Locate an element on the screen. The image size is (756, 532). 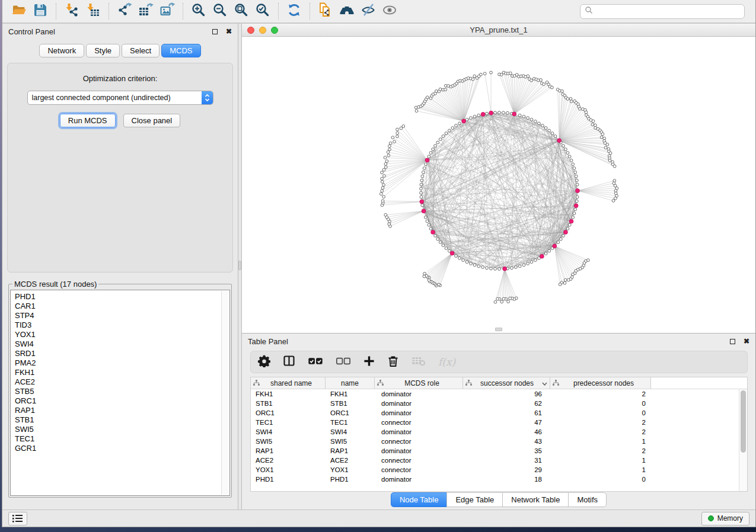
zoom-in-button is located at coordinates (199, 11).